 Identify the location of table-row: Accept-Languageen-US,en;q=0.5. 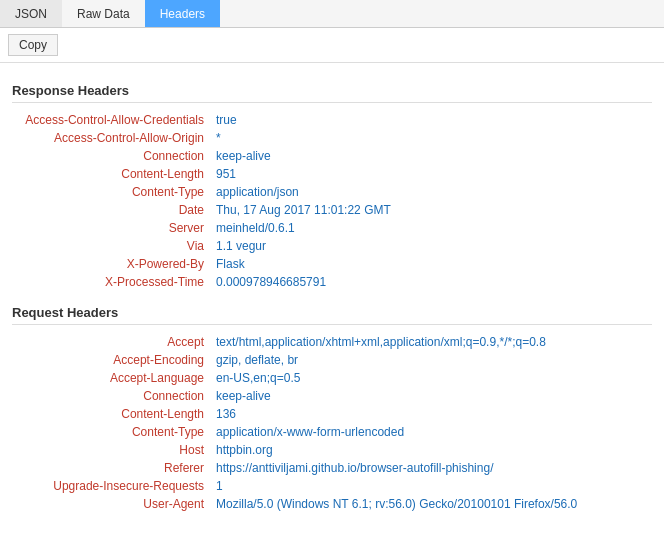
(332, 378).